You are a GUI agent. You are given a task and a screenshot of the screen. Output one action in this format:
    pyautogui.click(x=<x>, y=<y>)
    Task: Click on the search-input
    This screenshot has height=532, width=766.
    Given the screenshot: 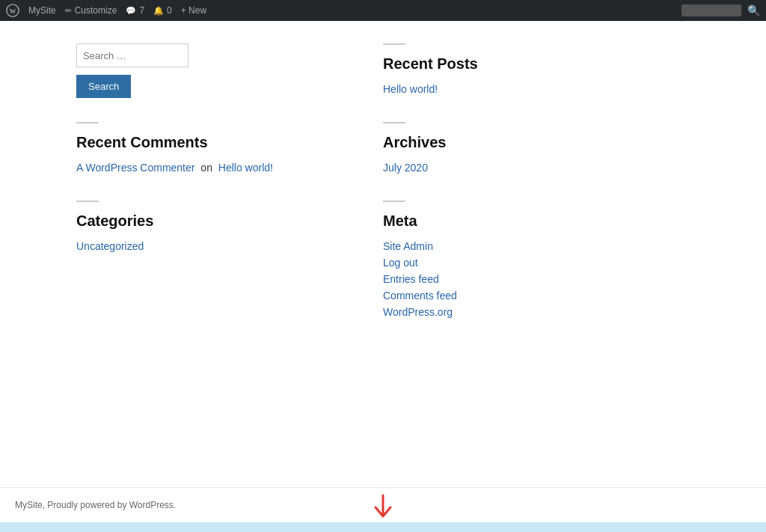 What is the action you would take?
    pyautogui.click(x=132, y=55)
    